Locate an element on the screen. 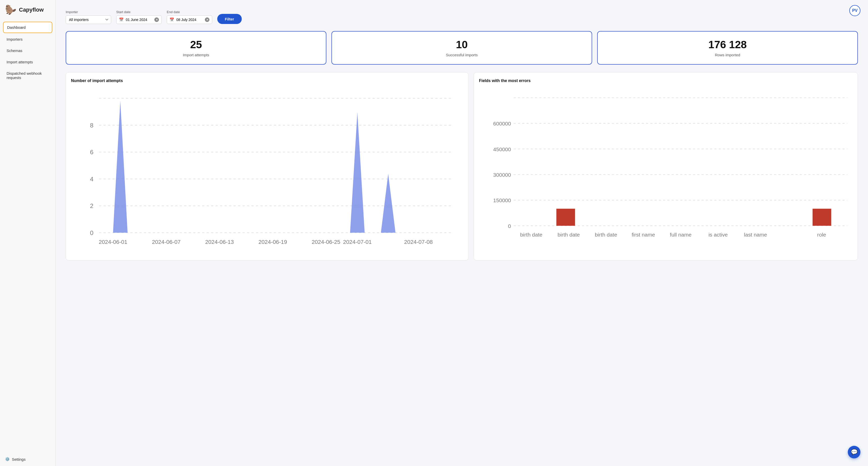 The height and width of the screenshot is (466, 868). svg-text: 600000 is located at coordinates (502, 124).